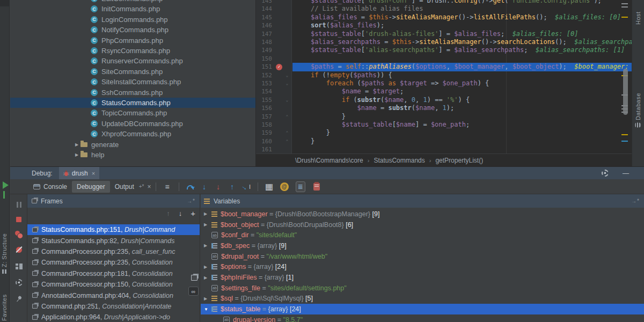 The width and height of the screenshot is (644, 322). Describe the element at coordinates (19, 235) in the screenshot. I see `view-breakpoints-button` at that location.